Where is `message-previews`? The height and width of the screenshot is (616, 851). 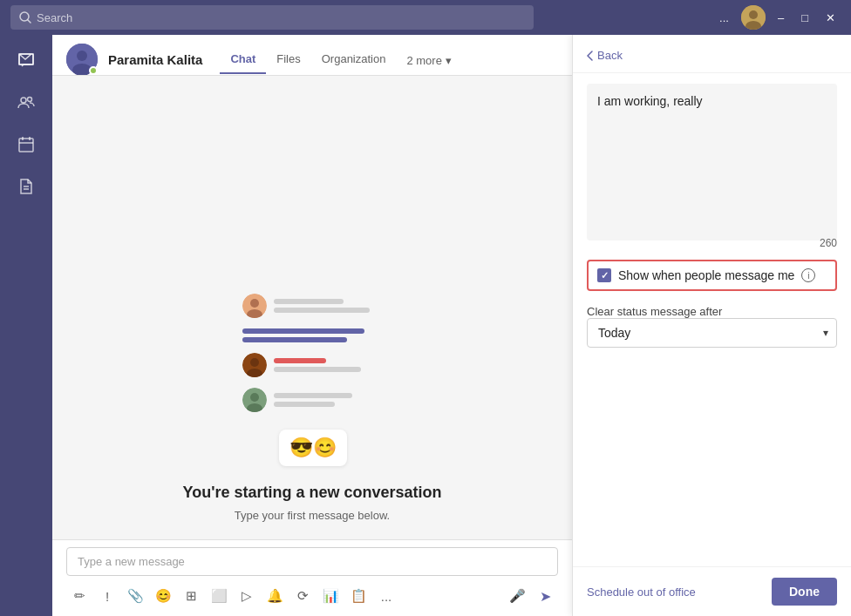 message-previews is located at coordinates (312, 353).